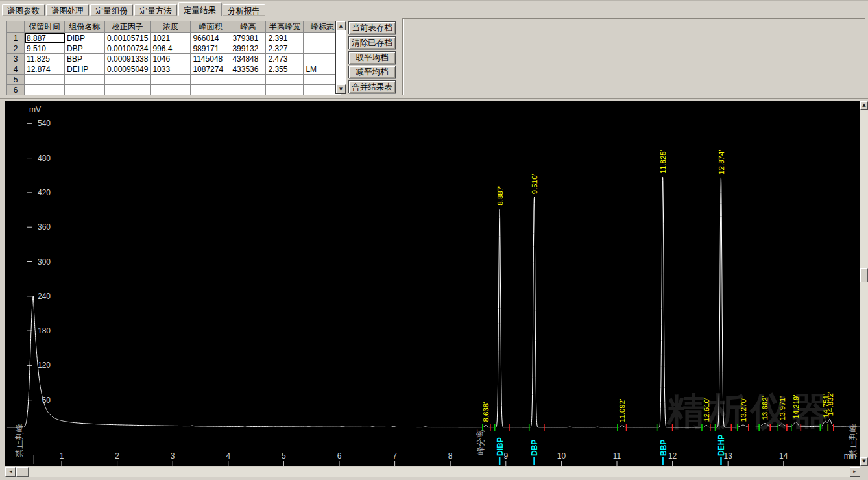 This screenshot has width=868, height=480. Describe the element at coordinates (171, 69) in the screenshot. I see `table-cell: 1033` at that location.